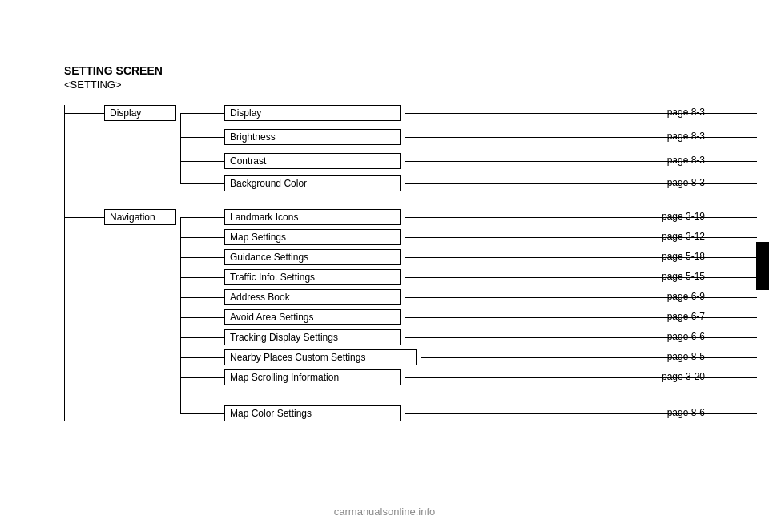 The width and height of the screenshot is (769, 532). What do you see at coordinates (686, 316) in the screenshot?
I see `nav-item6-ref: page 6-7` at bounding box center [686, 316].